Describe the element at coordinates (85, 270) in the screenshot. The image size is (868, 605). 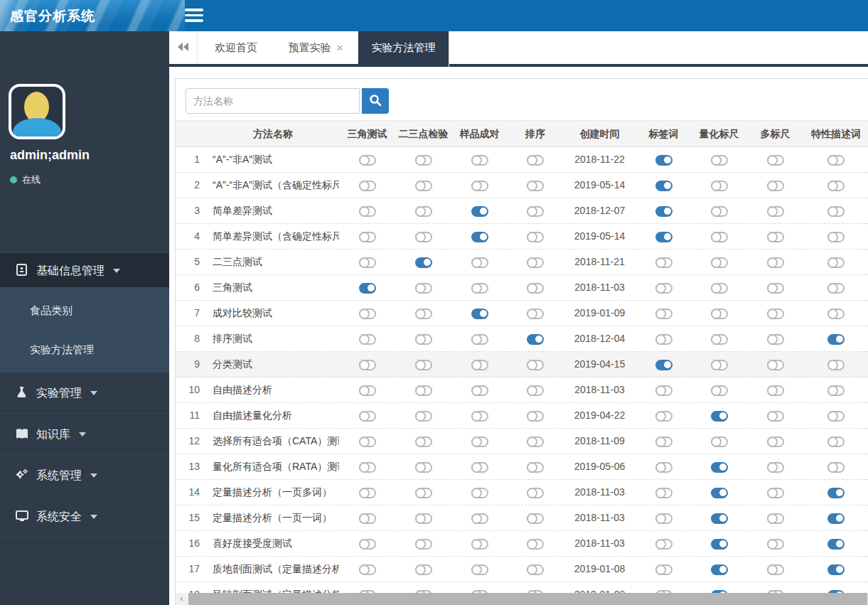
I see `sidebar-item-basic-info: 基础信息管理` at that location.